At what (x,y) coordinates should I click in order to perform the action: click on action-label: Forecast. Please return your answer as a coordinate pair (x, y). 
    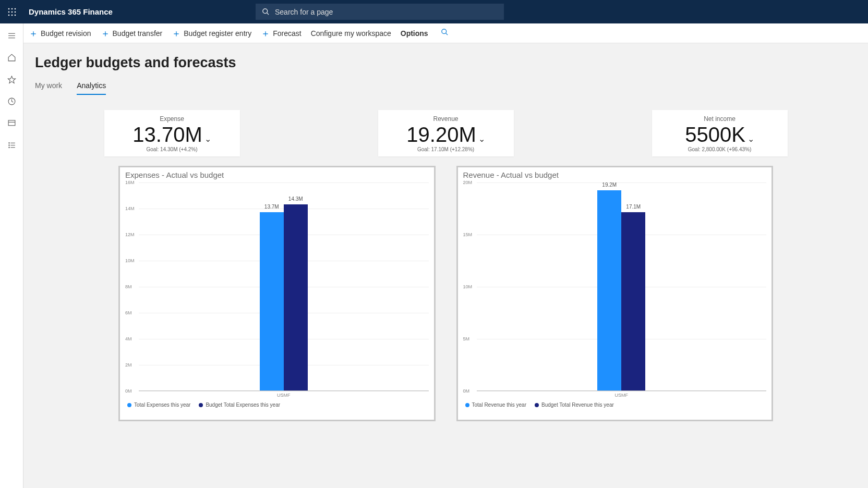
    Looking at the image, I should click on (287, 33).